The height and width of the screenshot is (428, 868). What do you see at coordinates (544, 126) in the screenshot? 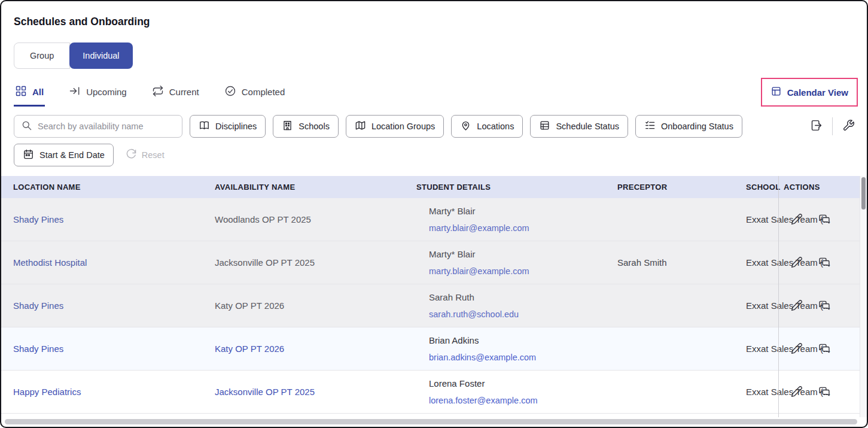
I see `table-icon` at bounding box center [544, 126].